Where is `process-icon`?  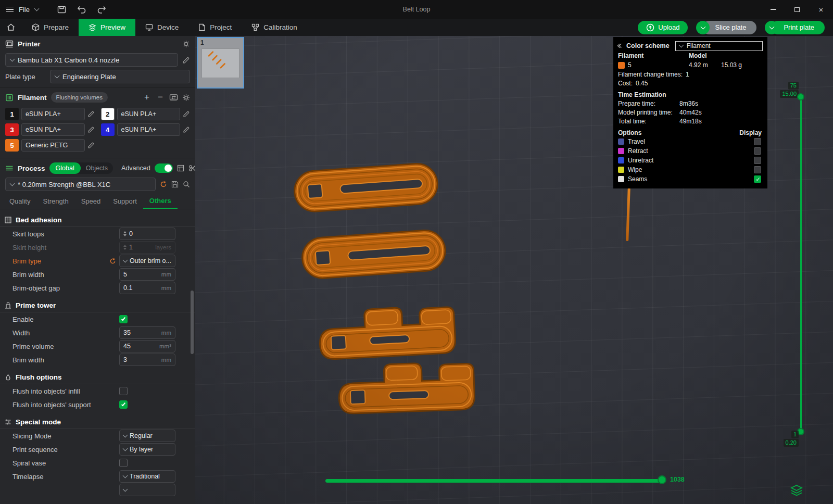
process-icon is located at coordinates (9, 168).